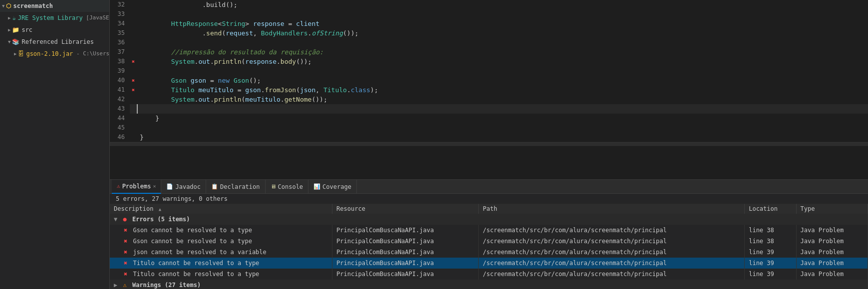  What do you see at coordinates (8, 6) in the screenshot?
I see `project-icon: ⬡` at bounding box center [8, 6].